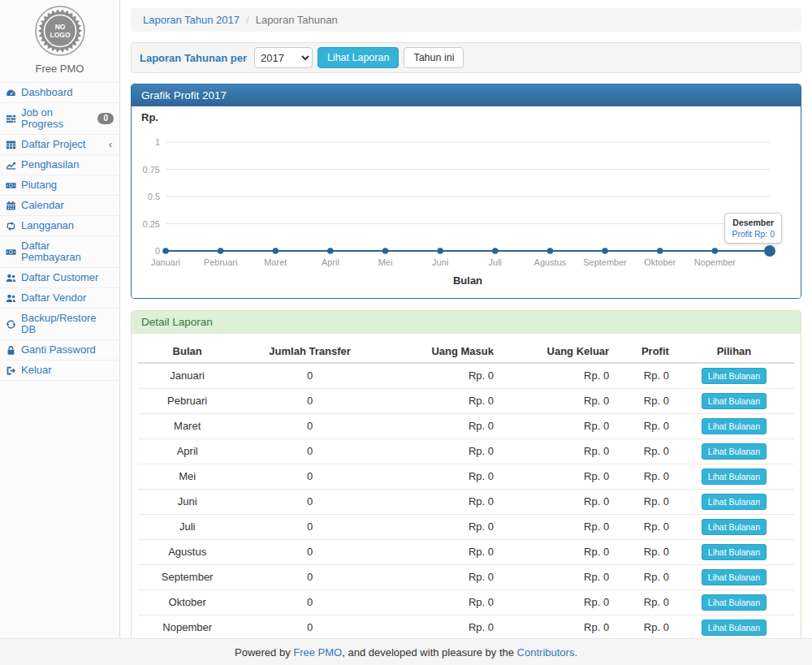 The height and width of the screenshot is (665, 812). What do you see at coordinates (466, 578) in the screenshot?
I see `table-row: September0Rp. 0Rp. 0Rp. 0Lihat Bulanan` at bounding box center [466, 578].